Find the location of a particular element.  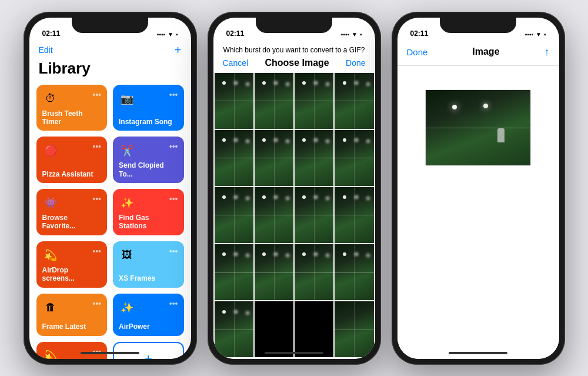

edit-button: Edit is located at coordinates (46, 50).